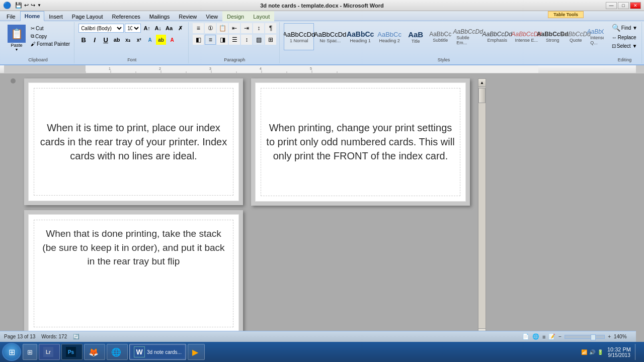 This screenshot has width=644, height=362. Describe the element at coordinates (614, 46) in the screenshot. I see `select-icon: ⊡` at that location.